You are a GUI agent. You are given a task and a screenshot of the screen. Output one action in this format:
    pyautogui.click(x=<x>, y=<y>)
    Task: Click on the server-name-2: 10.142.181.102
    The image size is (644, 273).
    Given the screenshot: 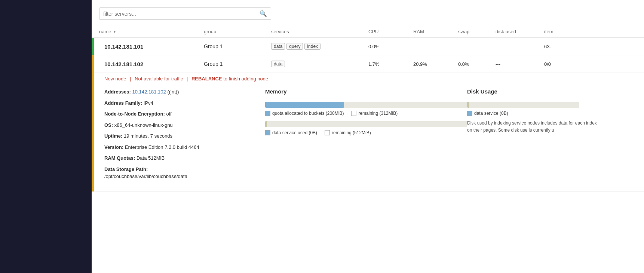 What is the action you would take?
    pyautogui.click(x=151, y=64)
    